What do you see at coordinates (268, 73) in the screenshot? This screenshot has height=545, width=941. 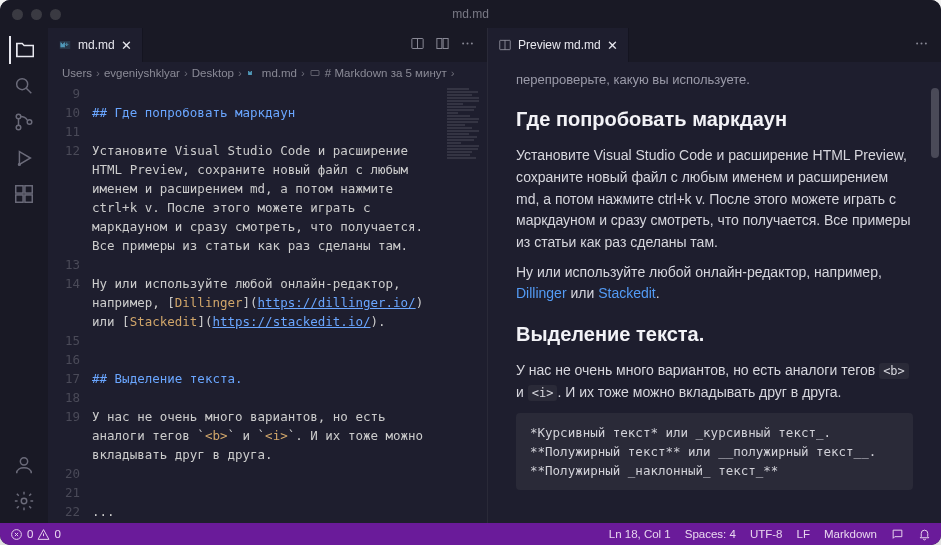 I see `breadcrumb: Users› evgeniyshklyar› Desktop› md.md› #…` at bounding box center [268, 73].